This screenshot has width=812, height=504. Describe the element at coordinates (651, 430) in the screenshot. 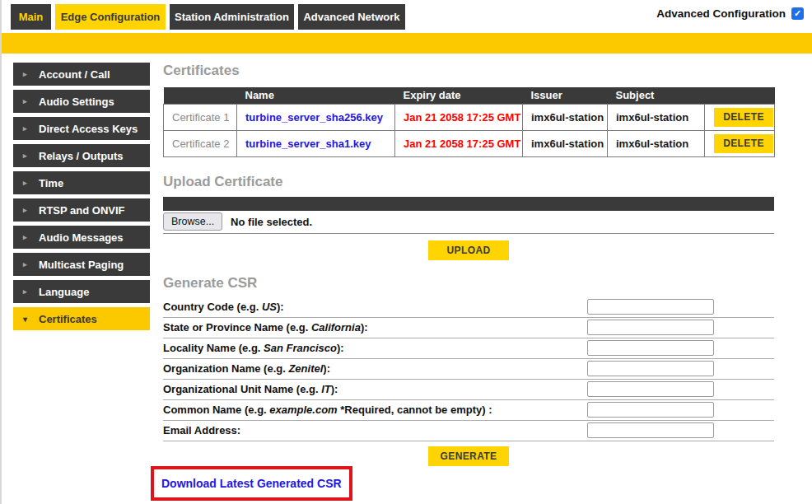

I see `email-address-input` at that location.